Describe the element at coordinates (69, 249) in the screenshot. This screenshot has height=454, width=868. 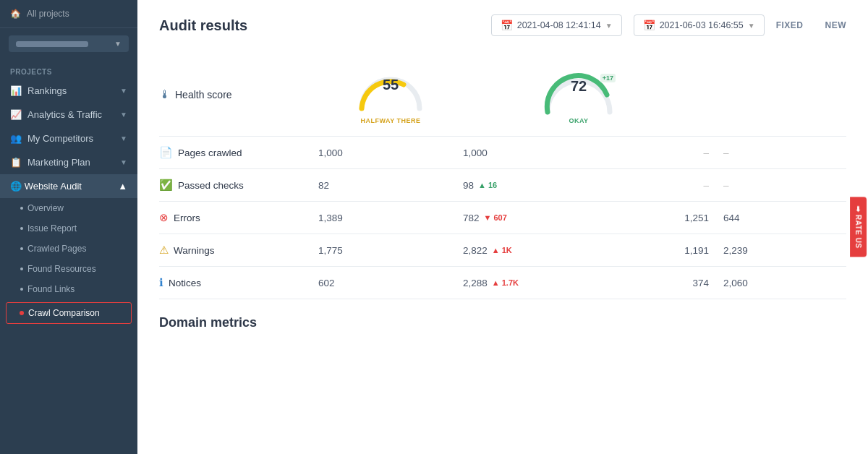
I see `sidebar-sub-item-crawled-pages: Crawled Pages` at that location.